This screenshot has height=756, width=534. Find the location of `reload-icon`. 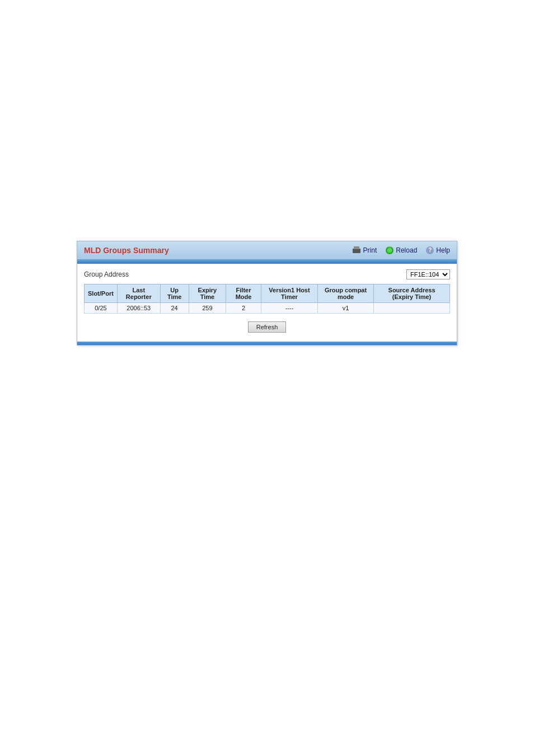

reload-icon is located at coordinates (390, 250).